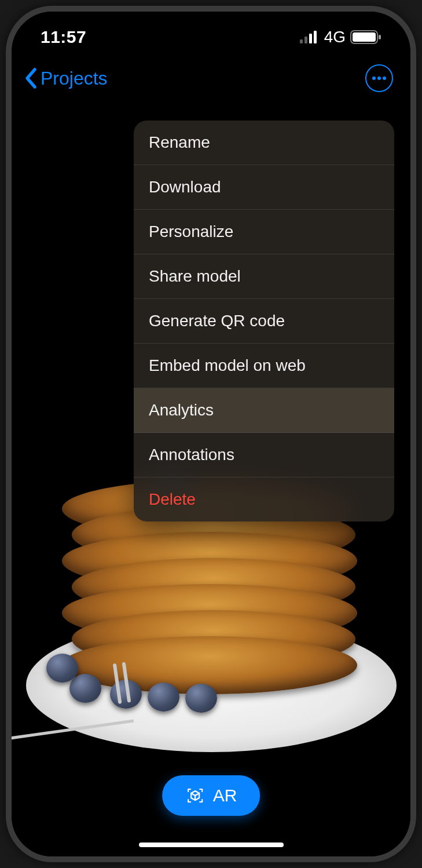 Image resolution: width=422 pixels, height=868 pixels. Describe the element at coordinates (211, 81) in the screenshot. I see `nav-bar: Projects` at that location.